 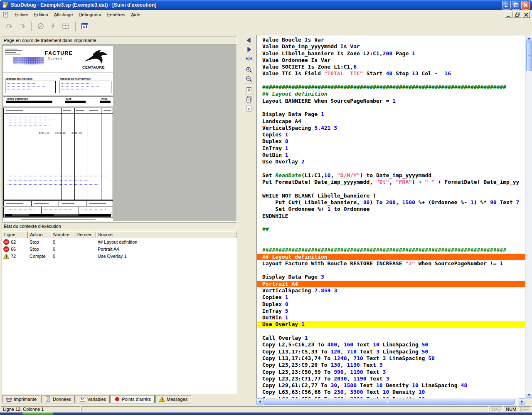 I want to click on code-line: Copy L29,61:C2,77 To 30, 1500 Text 10 De…, so click(x=391, y=385).